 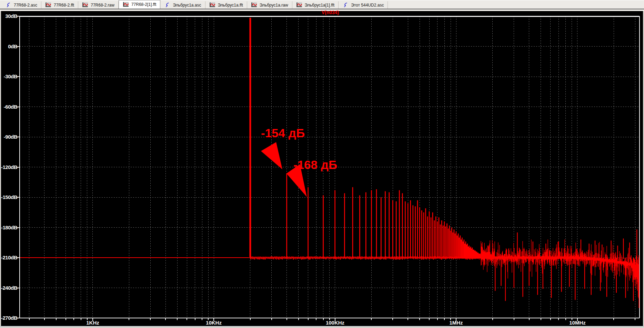 What do you see at coordinates (126, 4) in the screenshot?
I see `waveform-icon` at bounding box center [126, 4].